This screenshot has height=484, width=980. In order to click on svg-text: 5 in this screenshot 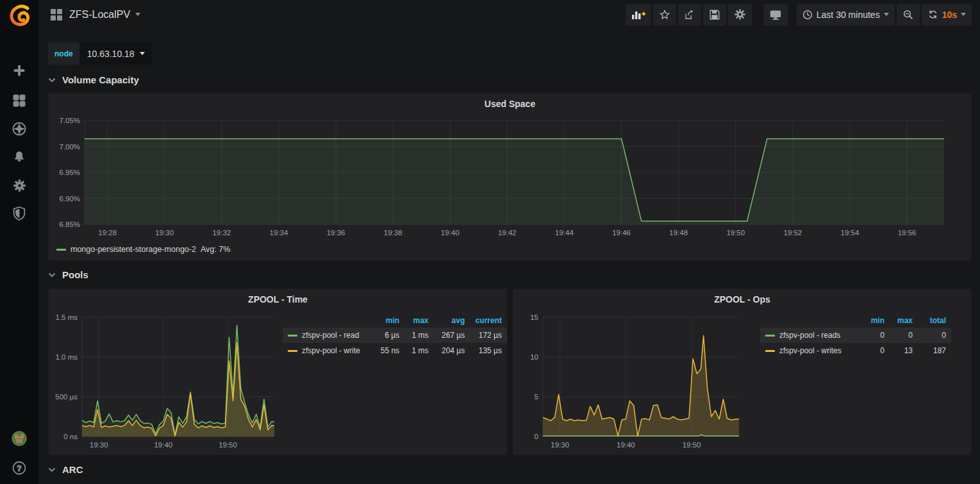, I will do `click(536, 397)`.